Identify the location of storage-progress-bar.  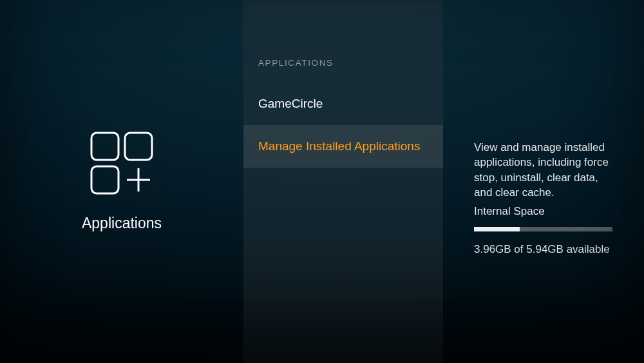
(544, 230).